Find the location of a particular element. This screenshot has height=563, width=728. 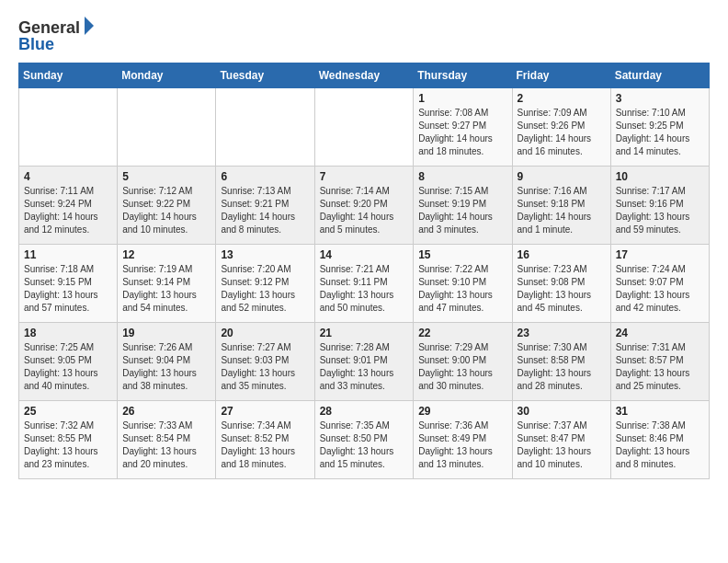

day-number: 8 is located at coordinates (462, 177).